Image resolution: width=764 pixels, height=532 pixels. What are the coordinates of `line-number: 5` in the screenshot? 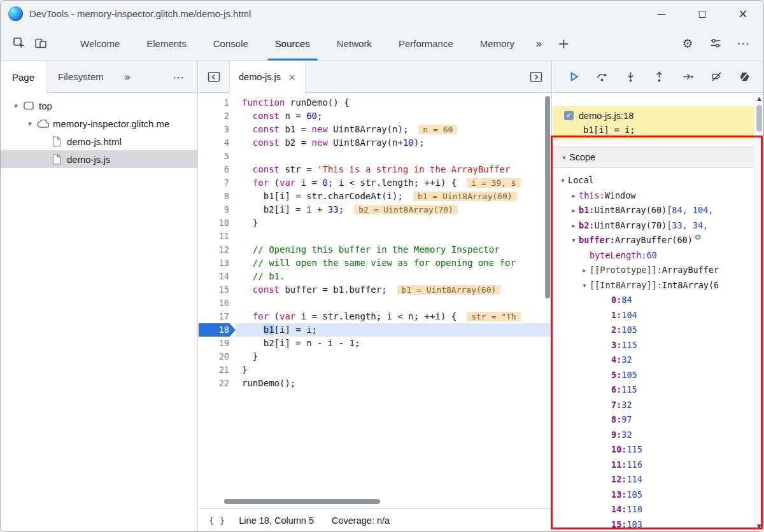 It's located at (217, 157).